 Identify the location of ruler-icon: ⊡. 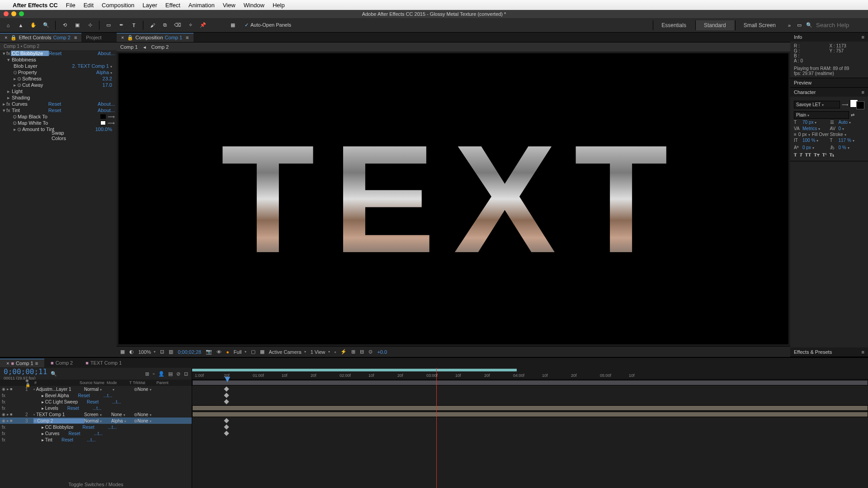
(162, 352).